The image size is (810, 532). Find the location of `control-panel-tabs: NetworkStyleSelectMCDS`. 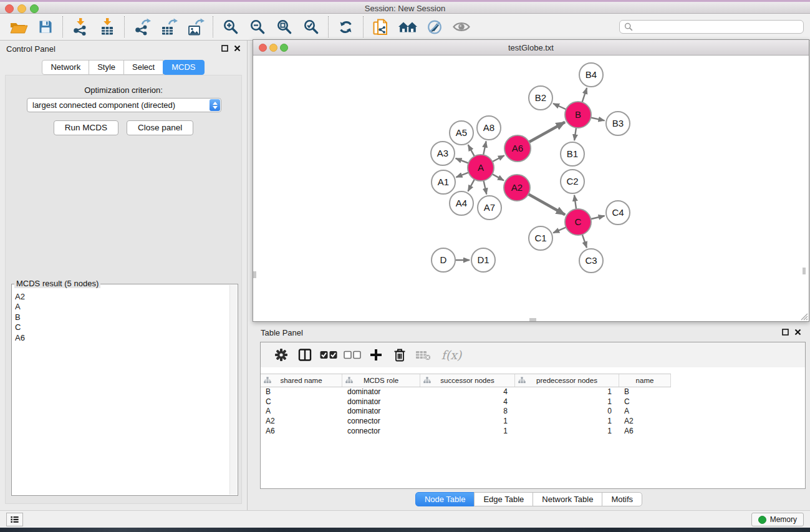

control-panel-tabs: NetworkStyleSelectMCDS is located at coordinates (123, 67).